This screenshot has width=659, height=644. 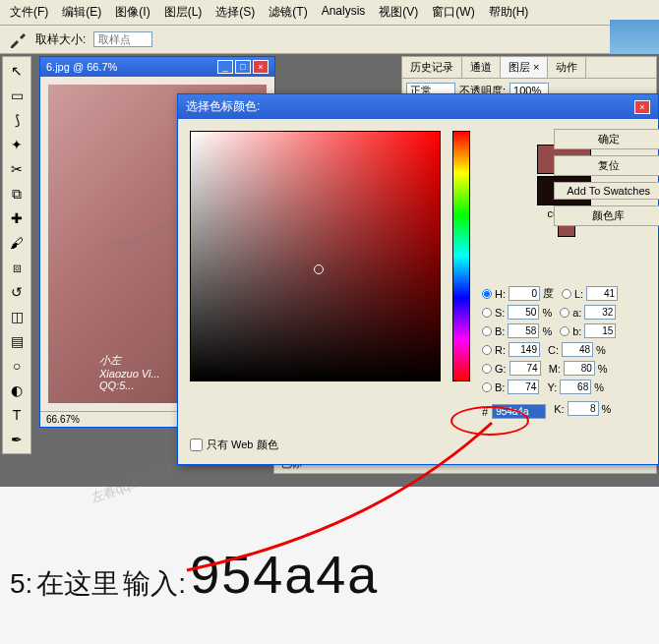 What do you see at coordinates (17, 390) in the screenshot?
I see `dodge-tool: ◐` at bounding box center [17, 390].